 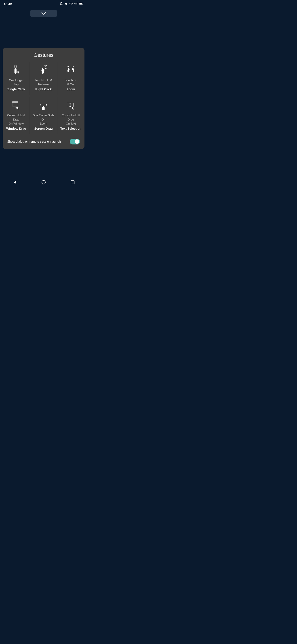 What do you see at coordinates (43, 14) in the screenshot?
I see `top-area` at bounding box center [43, 14].